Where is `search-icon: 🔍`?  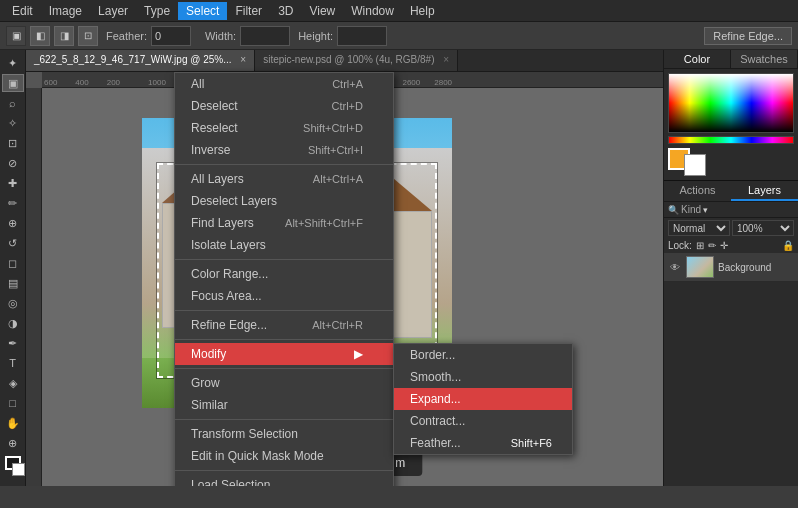
search-icon: 🔍 is located at coordinates (674, 210).